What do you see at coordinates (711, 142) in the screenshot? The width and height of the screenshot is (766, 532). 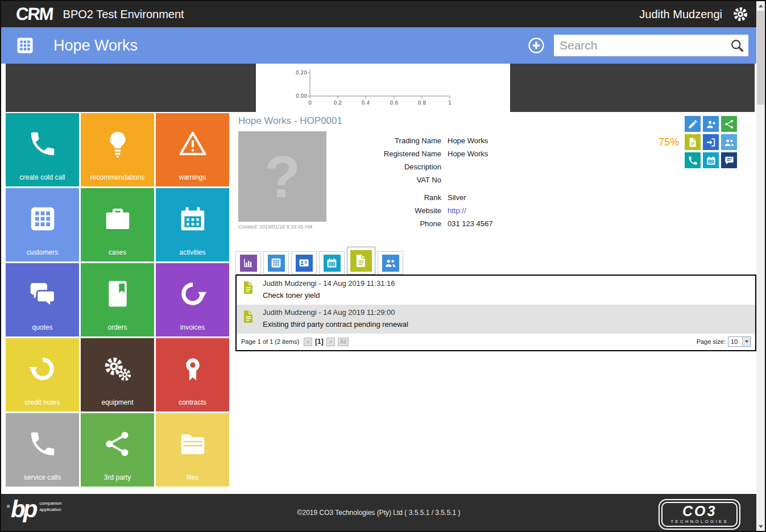 I see `sign-out-icon` at bounding box center [711, 142].